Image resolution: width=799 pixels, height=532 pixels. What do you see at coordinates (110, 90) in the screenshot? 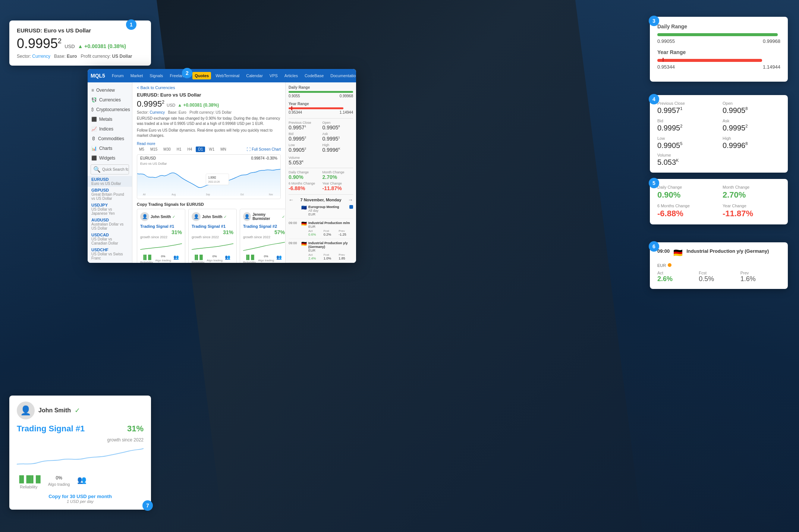
I see `sidebar-item-overview: ≡ Overview` at bounding box center [110, 90].